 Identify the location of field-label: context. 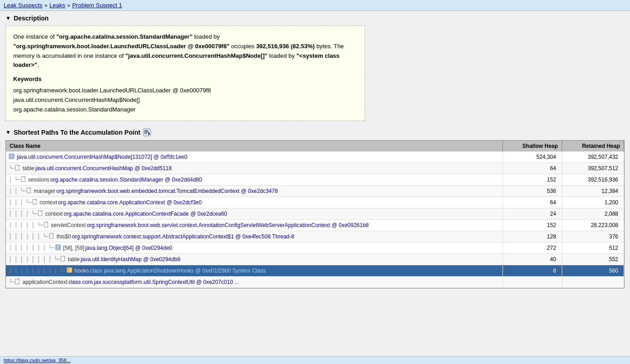
(48, 202).